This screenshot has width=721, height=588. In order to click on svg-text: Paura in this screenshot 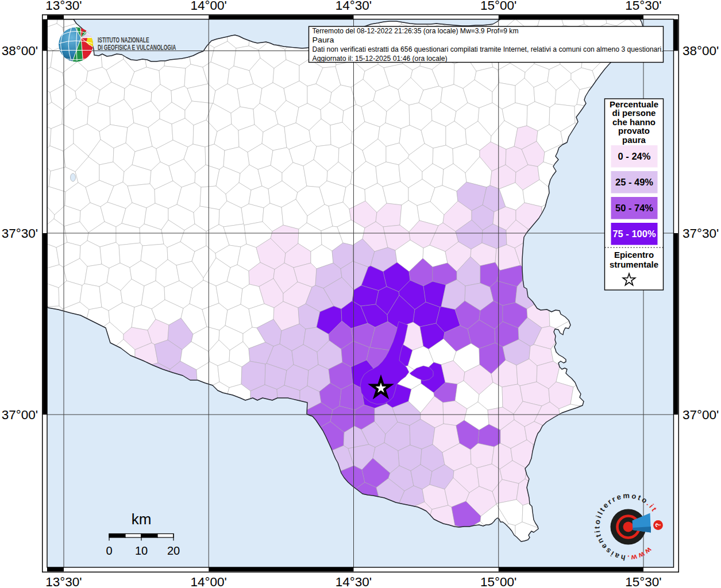, I will do `click(324, 40)`.